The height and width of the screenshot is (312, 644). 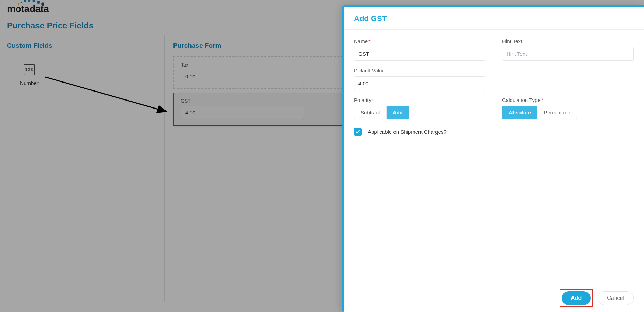 What do you see at coordinates (420, 83) in the screenshot?
I see `default-value-input` at bounding box center [420, 83].